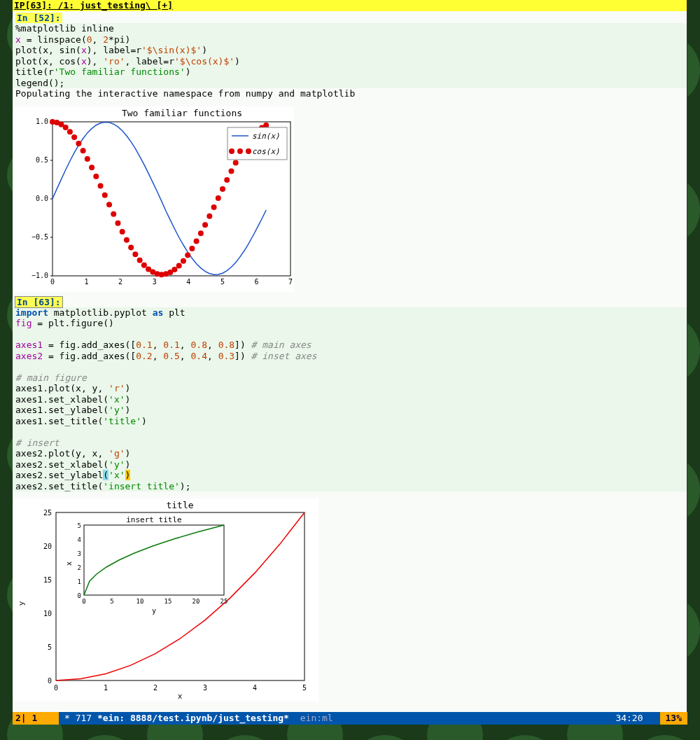 Image resolution: width=700 pixels, height=740 pixels. I want to click on title-bar: IP[63]: /1: just_testing\ [+], so click(350, 6).